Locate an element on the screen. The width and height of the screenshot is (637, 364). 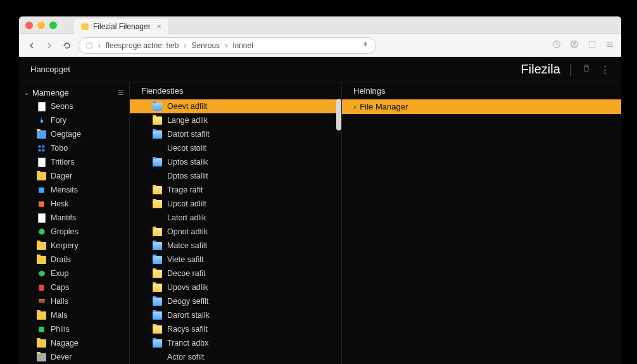
breadcrumb-item: ›File Manager is located at coordinates (481, 106).